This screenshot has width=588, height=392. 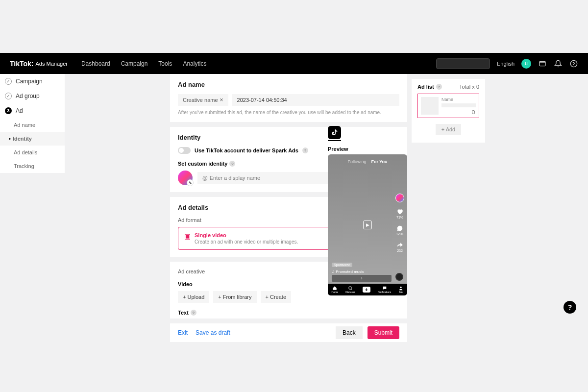 I want to click on nav-campaign: Campaign, so click(x=134, y=64).